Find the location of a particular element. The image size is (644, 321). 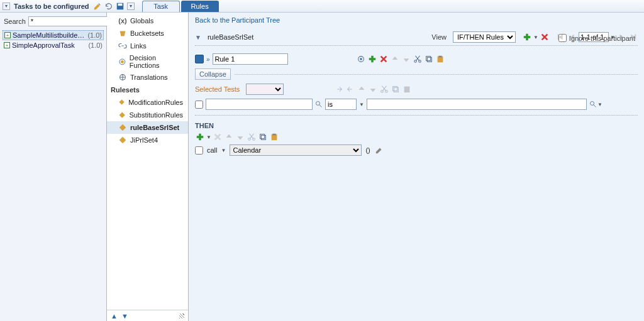

nav-decision-functions: Decision Functions is located at coordinates (147, 62).